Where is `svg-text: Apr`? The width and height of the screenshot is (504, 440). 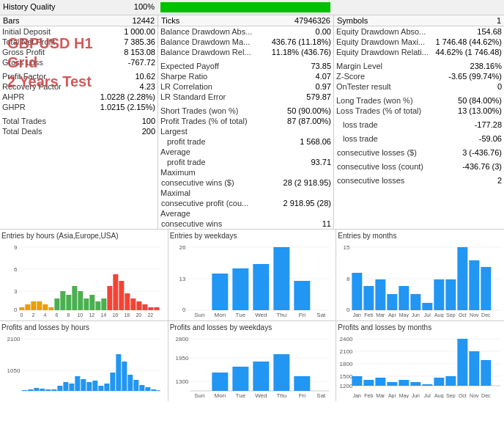
svg-text: Apr is located at coordinates (393, 315).